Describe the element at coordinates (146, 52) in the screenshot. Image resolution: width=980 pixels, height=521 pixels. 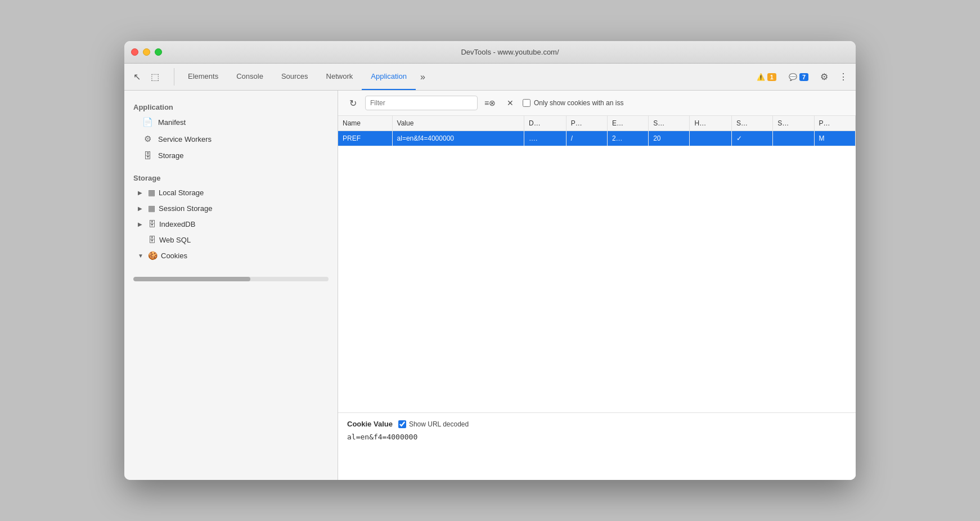
I see `minimize-button` at that location.